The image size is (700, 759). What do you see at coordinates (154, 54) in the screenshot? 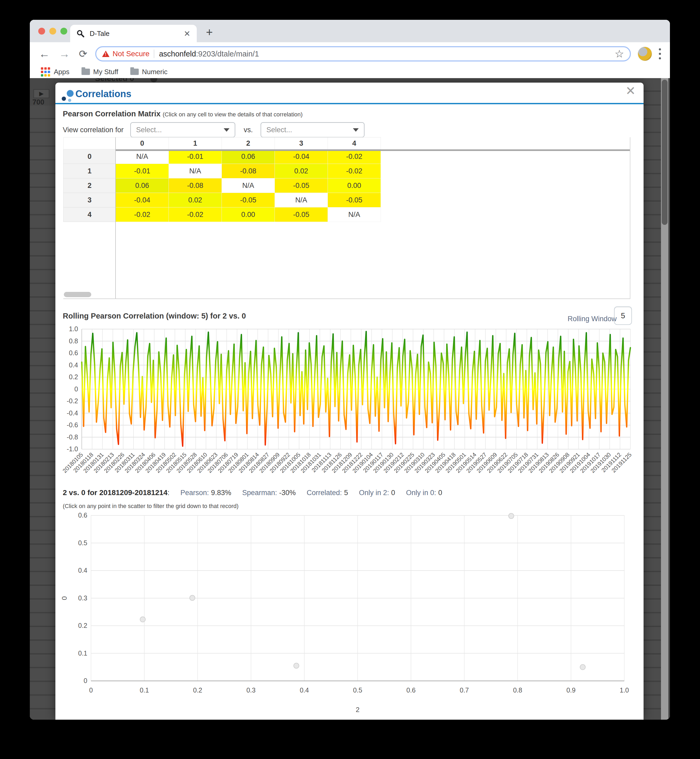
I see `omnibox-divider` at bounding box center [154, 54].